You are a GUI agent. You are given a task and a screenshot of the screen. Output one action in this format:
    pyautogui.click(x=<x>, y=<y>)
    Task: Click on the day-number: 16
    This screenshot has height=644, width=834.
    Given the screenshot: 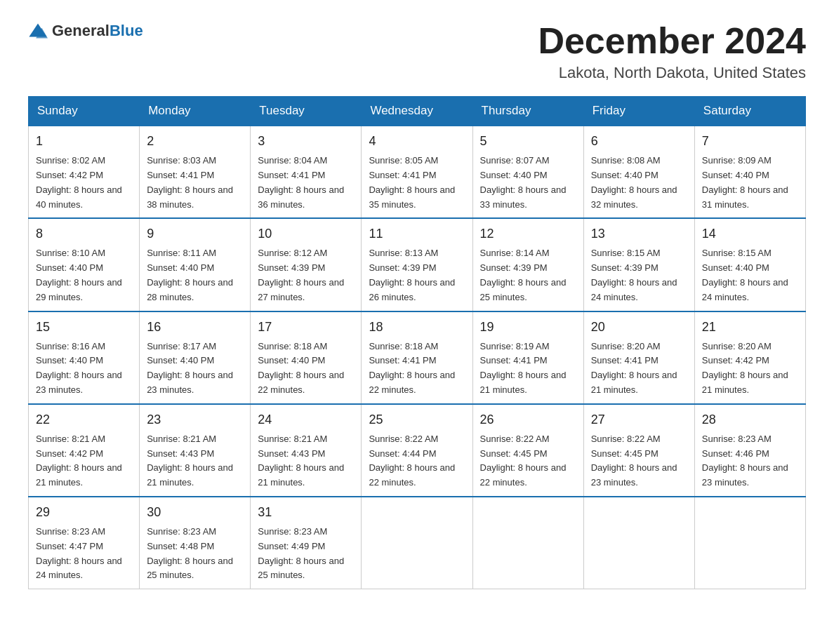 What is the action you would take?
    pyautogui.click(x=195, y=327)
    